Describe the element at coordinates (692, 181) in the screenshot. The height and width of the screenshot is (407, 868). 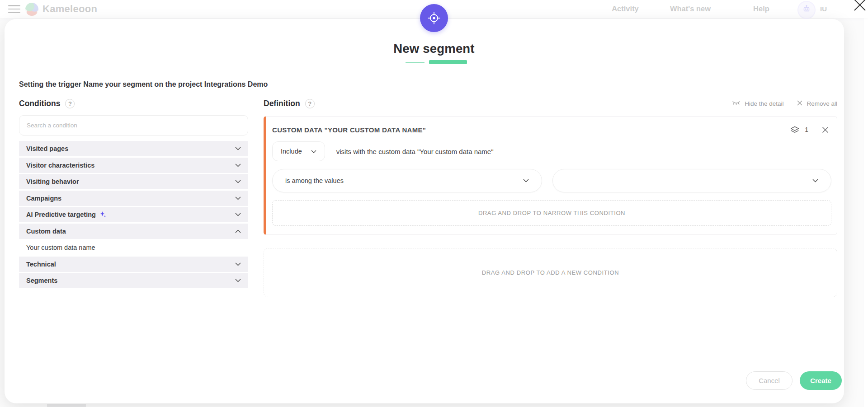
I see `values-select` at that location.